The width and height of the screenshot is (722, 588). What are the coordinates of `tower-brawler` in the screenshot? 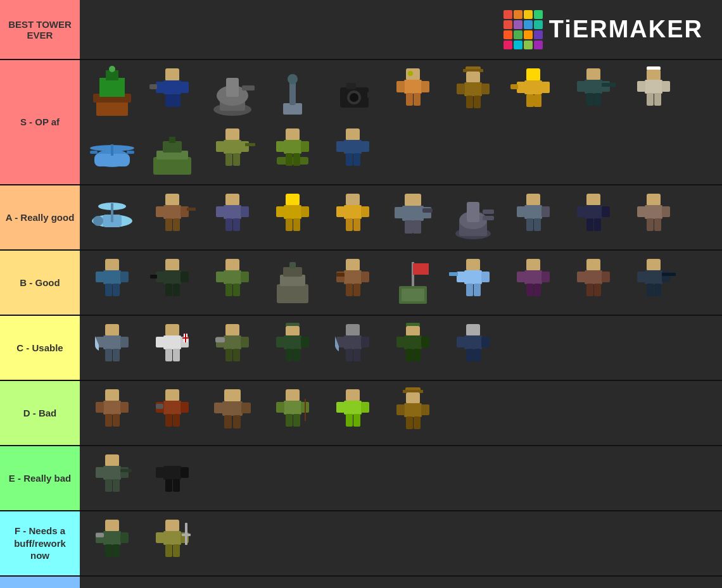 It's located at (232, 413).